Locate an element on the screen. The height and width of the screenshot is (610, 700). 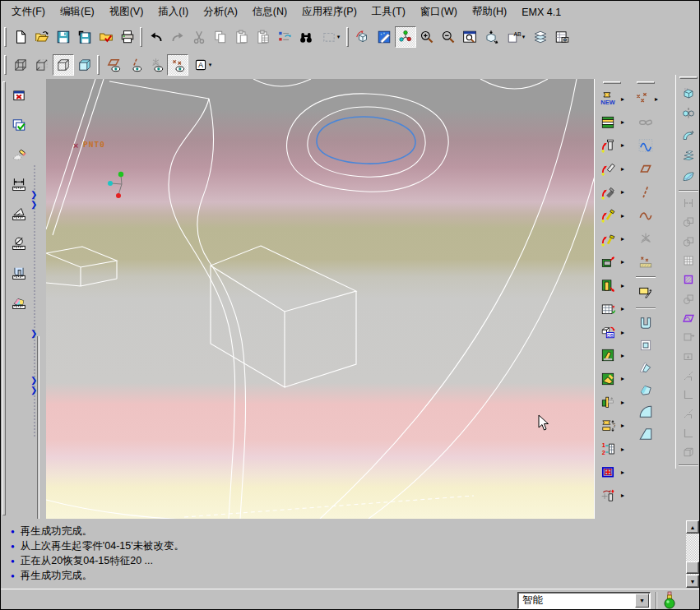
wireframe-display-button is located at coordinates (21, 65).